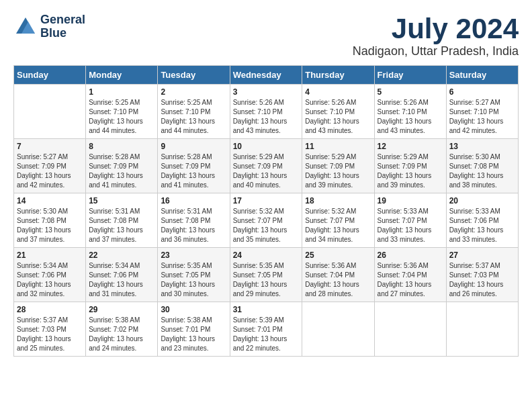  What do you see at coordinates (122, 275) in the screenshot?
I see `calendar-cell: 22Sunrise: 5:34 AMSunset: 7:06 PMDayligh…` at bounding box center [122, 275].